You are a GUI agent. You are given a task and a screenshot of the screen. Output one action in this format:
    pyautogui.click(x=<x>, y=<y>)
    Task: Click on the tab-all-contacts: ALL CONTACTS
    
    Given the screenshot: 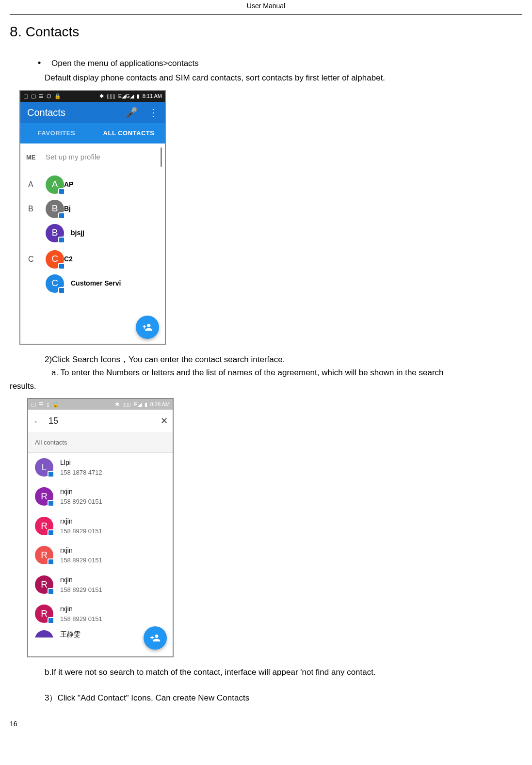 What is the action you would take?
    pyautogui.click(x=129, y=133)
    